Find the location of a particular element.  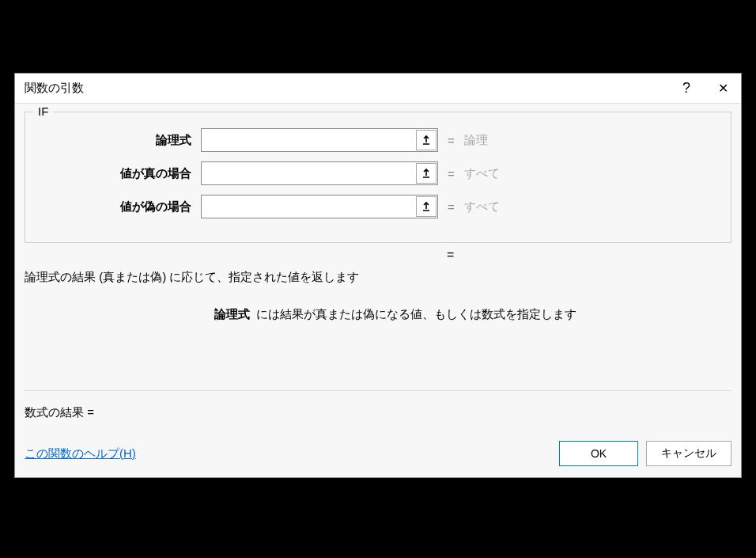

equals-1: = is located at coordinates (451, 174).